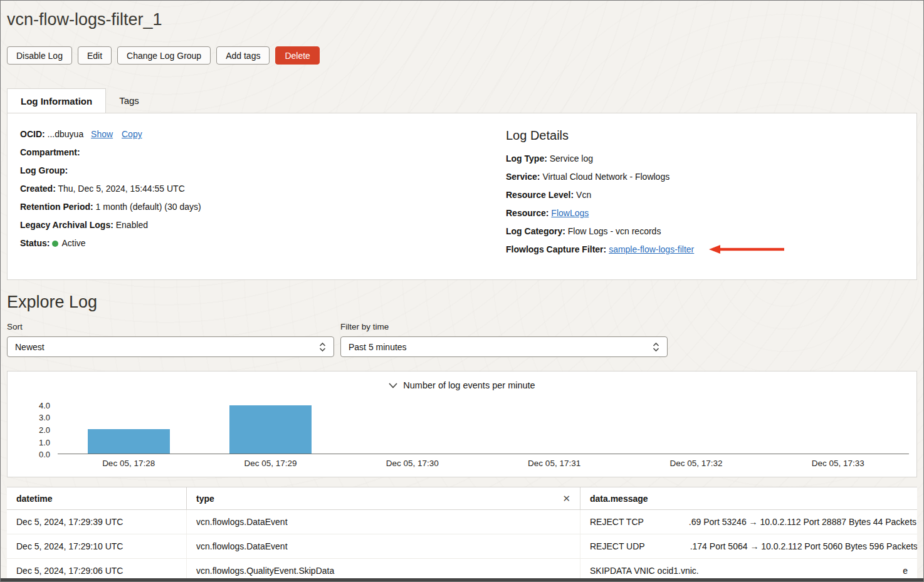 The height and width of the screenshot is (582, 924). What do you see at coordinates (748, 522) in the screenshot?
I see `cell-message: REJECT TCP .69 Port 53246 → 10.0.2.112 P…` at bounding box center [748, 522].